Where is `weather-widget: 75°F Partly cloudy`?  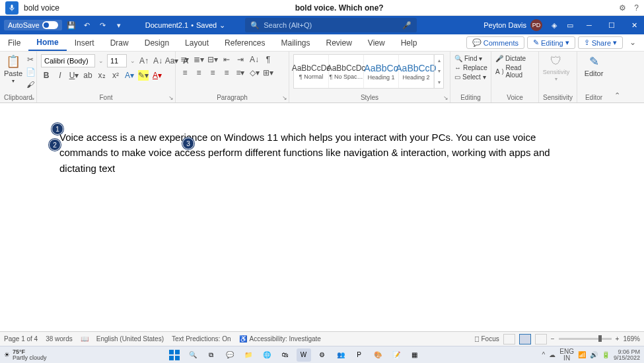
weather-widget: 75°F Partly cloudy is located at coordinates (30, 355).